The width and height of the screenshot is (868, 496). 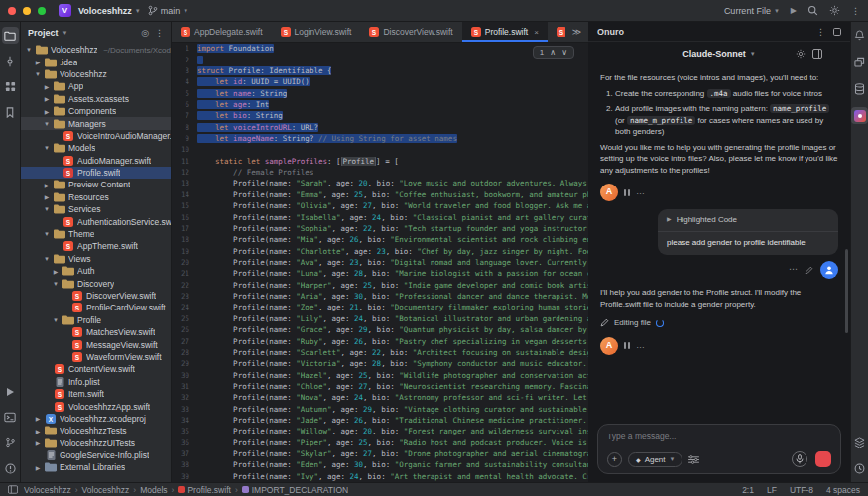 What do you see at coordinates (835, 10) in the screenshot?
I see `settings-button` at bounding box center [835, 10].